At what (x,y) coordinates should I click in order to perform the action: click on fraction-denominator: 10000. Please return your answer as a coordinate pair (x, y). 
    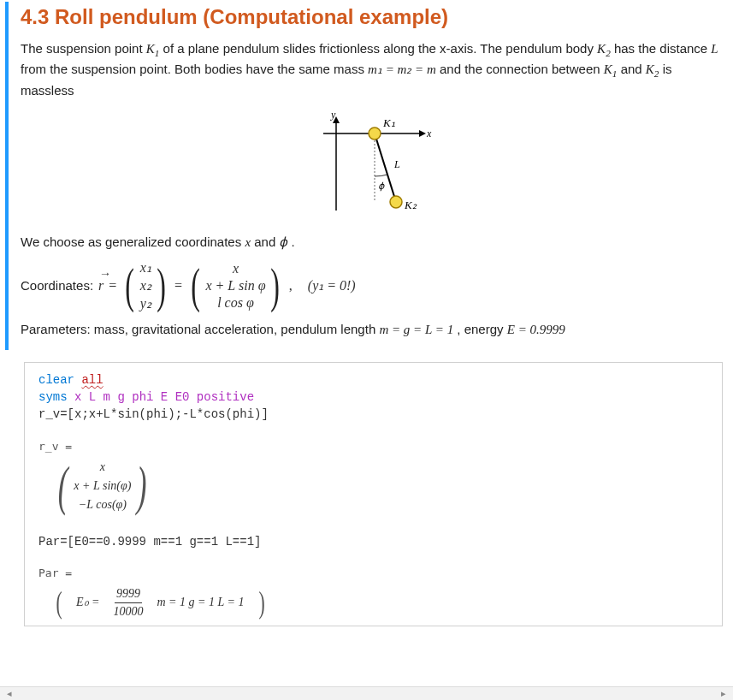
    Looking at the image, I should click on (128, 612).